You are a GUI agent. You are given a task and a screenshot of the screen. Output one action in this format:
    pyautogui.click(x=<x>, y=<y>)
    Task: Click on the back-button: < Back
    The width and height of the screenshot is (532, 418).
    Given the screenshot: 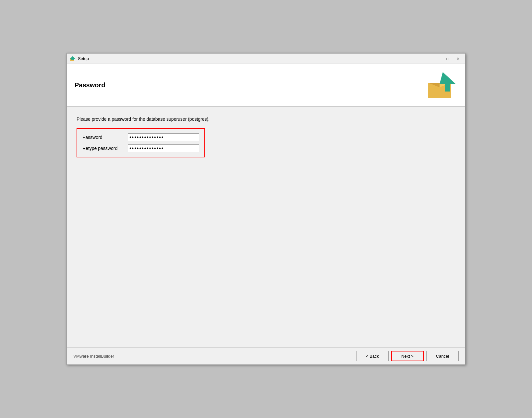 What is the action you would take?
    pyautogui.click(x=372, y=356)
    